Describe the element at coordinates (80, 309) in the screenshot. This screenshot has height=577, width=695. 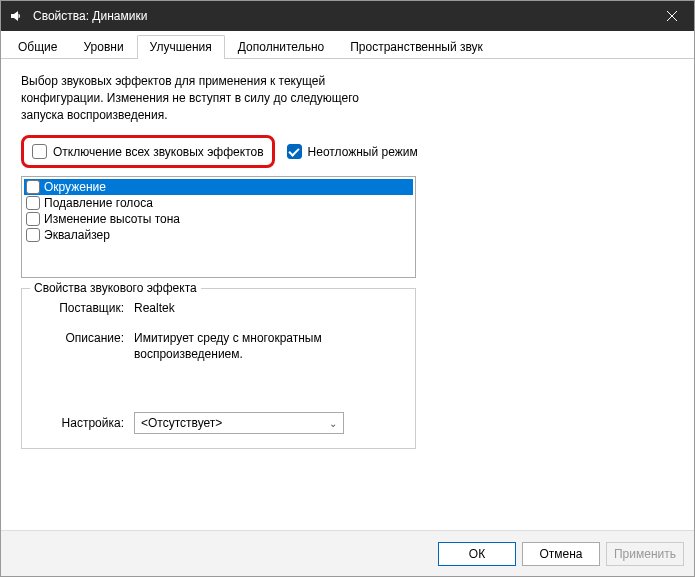
I see `provider-label: Поставщик:` at that location.